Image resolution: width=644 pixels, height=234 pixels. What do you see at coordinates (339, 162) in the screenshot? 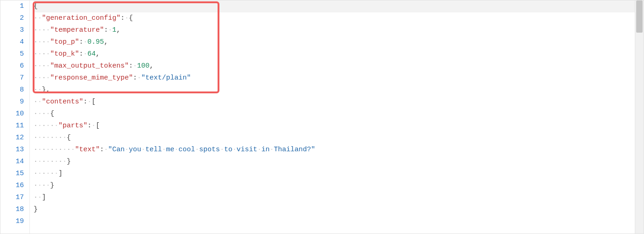
I see `code-line: ········}` at bounding box center [339, 162].